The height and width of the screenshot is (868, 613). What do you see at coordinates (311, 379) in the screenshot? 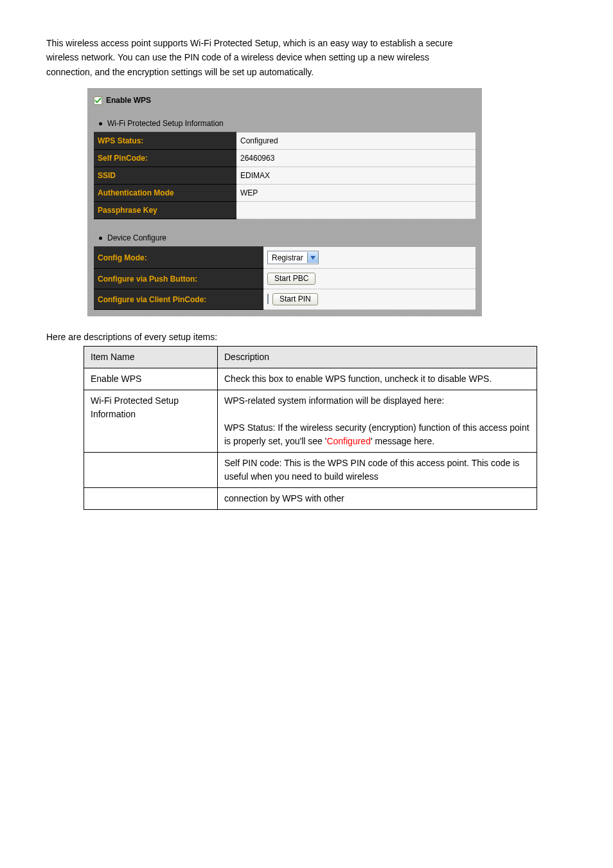
I see `table-row: Enable WPSCheck this box to enable WPS f…` at bounding box center [311, 379].